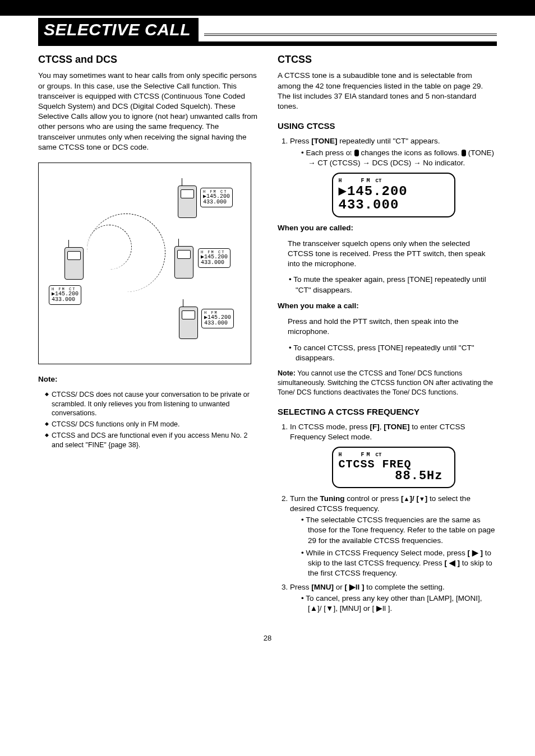 This screenshot has height=756, width=535. I want to click on sel-step-2: Turn the Tuning control or press [▲]/ [▼…, so click(394, 536).